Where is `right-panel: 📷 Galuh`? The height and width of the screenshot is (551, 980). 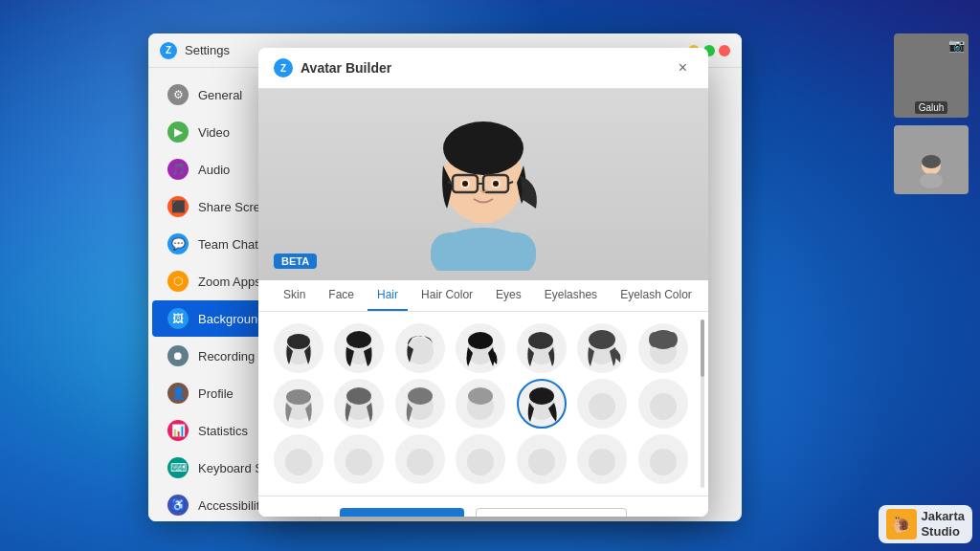
right-panel: 📷 Galuh is located at coordinates (932, 114).